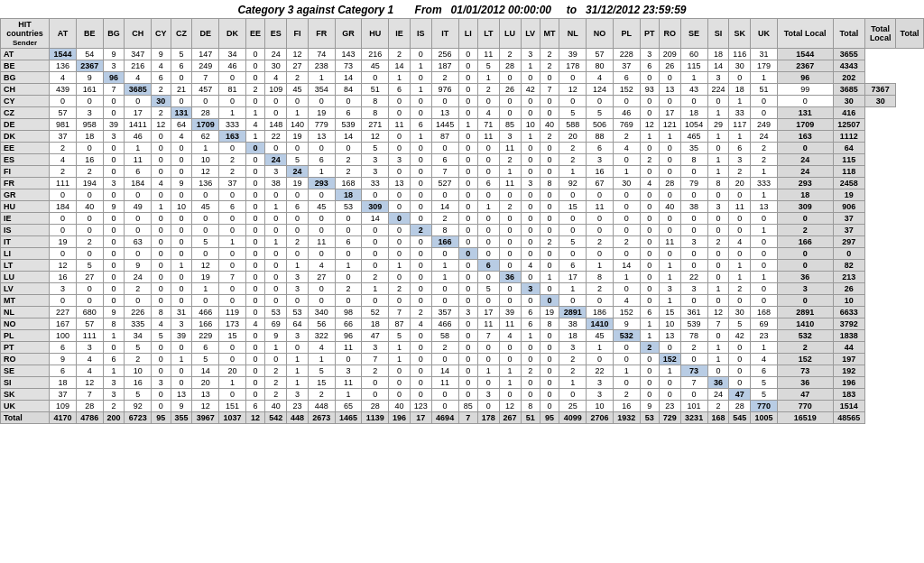 This screenshot has height=563, width=924. Describe the element at coordinates (805, 125) in the screenshot. I see `cell-de-total-local: 1709` at that location.